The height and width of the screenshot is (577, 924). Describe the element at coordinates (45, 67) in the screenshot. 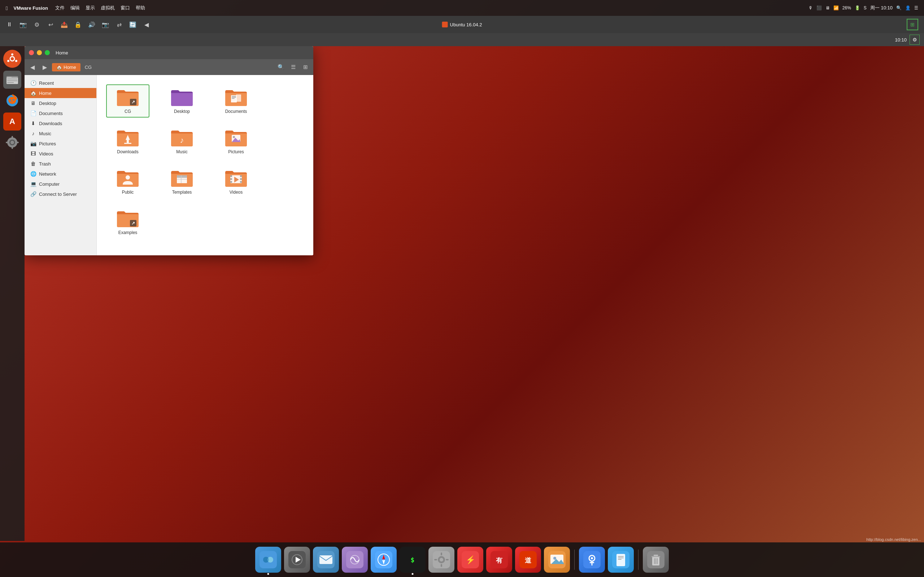

I see `nav-forward-btn: ▶` at that location.